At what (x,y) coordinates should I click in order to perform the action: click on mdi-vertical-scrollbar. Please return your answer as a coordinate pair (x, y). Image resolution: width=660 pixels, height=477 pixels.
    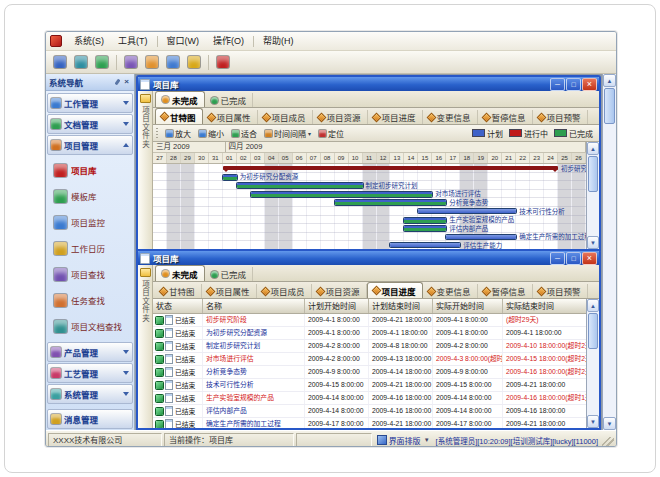
    Looking at the image, I should click on (609, 252).